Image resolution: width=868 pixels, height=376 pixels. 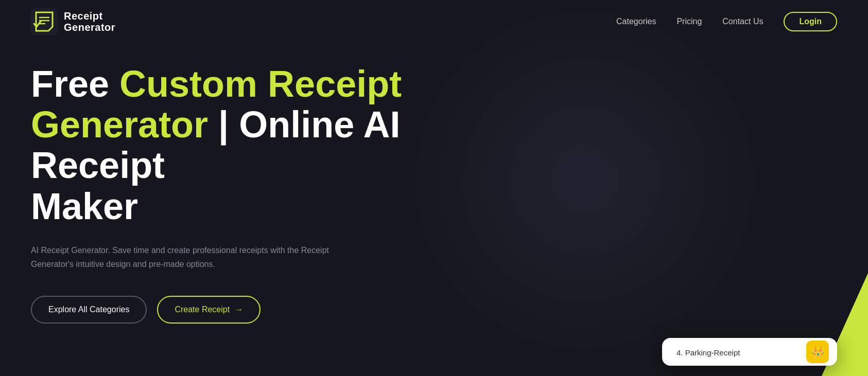 What do you see at coordinates (742, 22) in the screenshot?
I see `nav-link-contact: Contact Us` at bounding box center [742, 22].